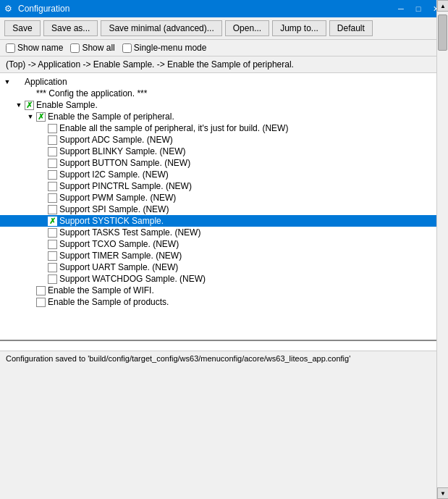  I want to click on tree-item: Support WATCHDOG Sample. (NEW), so click(224, 279).